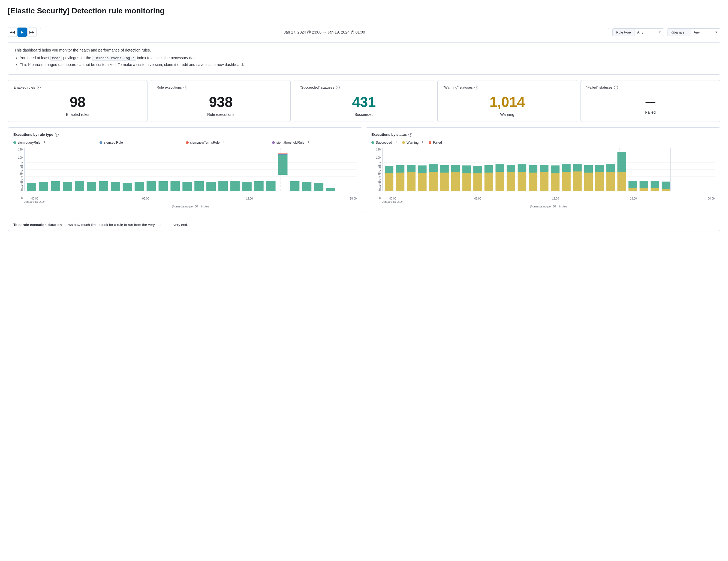 The height and width of the screenshot is (561, 728). Describe the element at coordinates (56, 58) in the screenshot. I see `code-read: read` at that location.